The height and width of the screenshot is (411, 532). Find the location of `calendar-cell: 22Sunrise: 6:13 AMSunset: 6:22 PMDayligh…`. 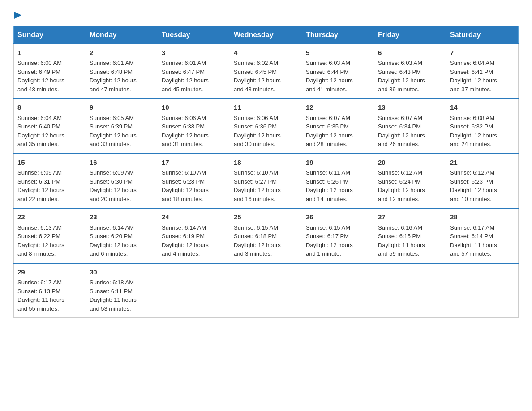

calendar-cell: 22Sunrise: 6:13 AMSunset: 6:22 PMDayligh… is located at coordinates (50, 235).